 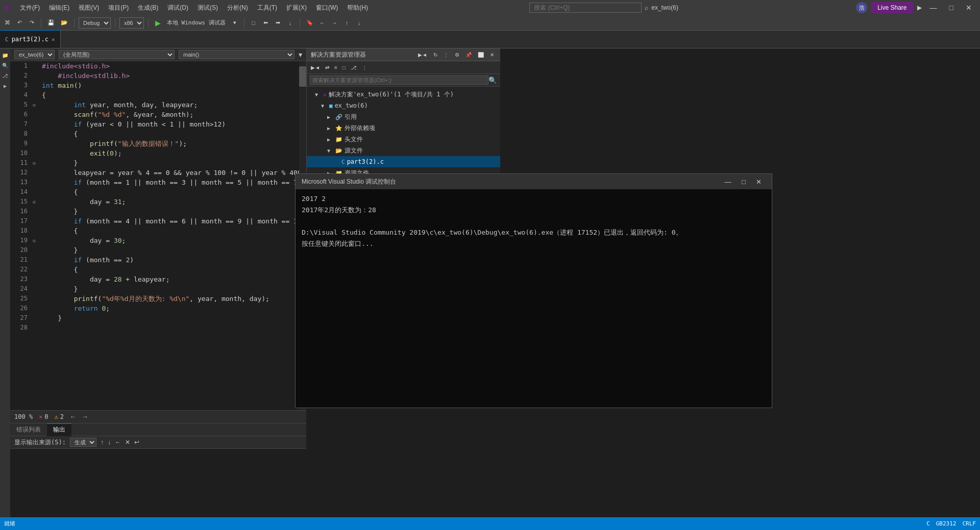 I want to click on toolbar-btn-7: ↑, so click(x=347, y=23).